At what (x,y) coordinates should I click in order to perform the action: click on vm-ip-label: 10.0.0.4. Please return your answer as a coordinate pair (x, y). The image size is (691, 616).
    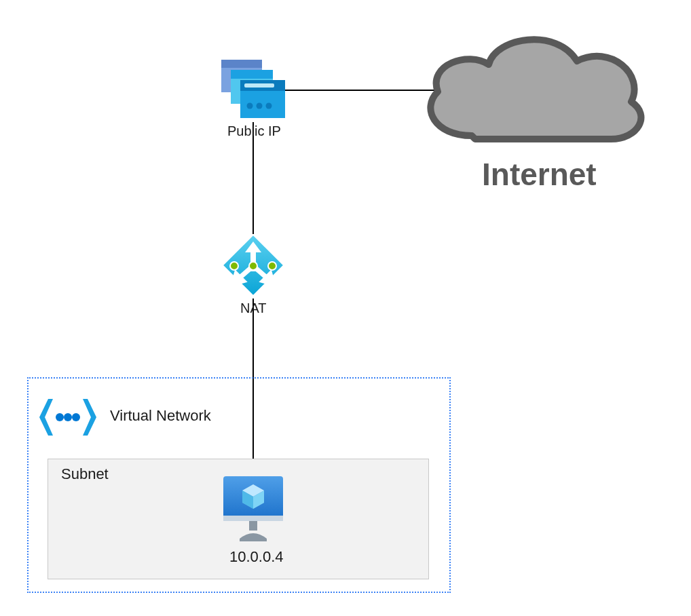
    Looking at the image, I should click on (257, 557).